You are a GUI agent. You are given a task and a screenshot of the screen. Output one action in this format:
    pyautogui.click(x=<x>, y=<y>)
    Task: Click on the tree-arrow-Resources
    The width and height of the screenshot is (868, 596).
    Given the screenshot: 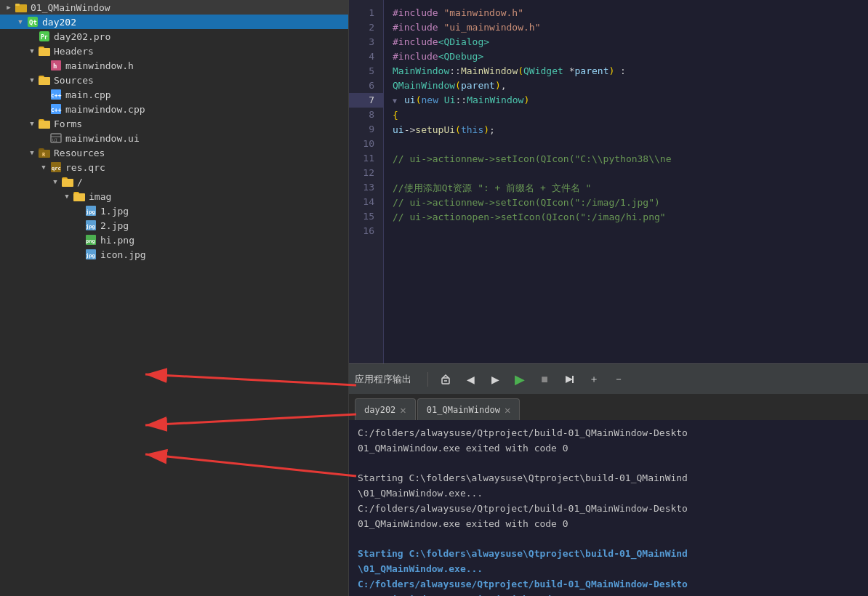 What is the action you would take?
    pyautogui.click(x=32, y=153)
    